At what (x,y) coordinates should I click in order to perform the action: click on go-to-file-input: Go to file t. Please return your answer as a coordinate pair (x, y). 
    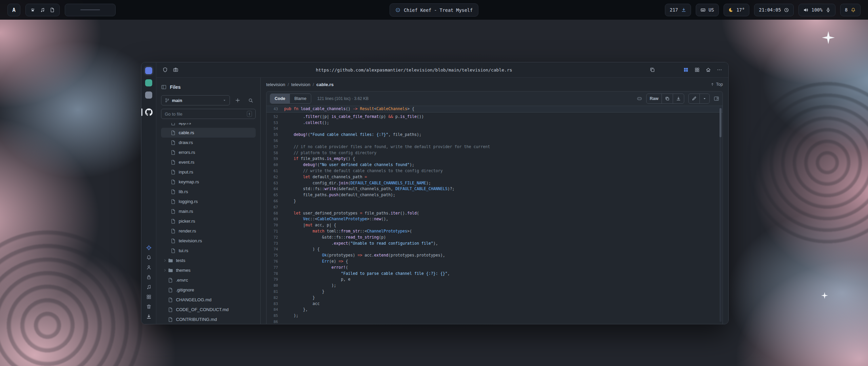
    Looking at the image, I should click on (208, 114).